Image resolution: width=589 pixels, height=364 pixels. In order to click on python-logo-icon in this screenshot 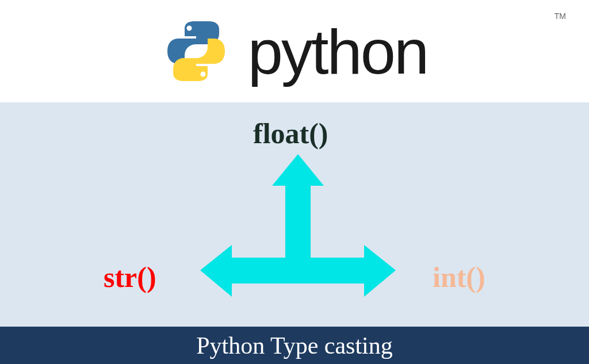, I will do `click(196, 51)`.